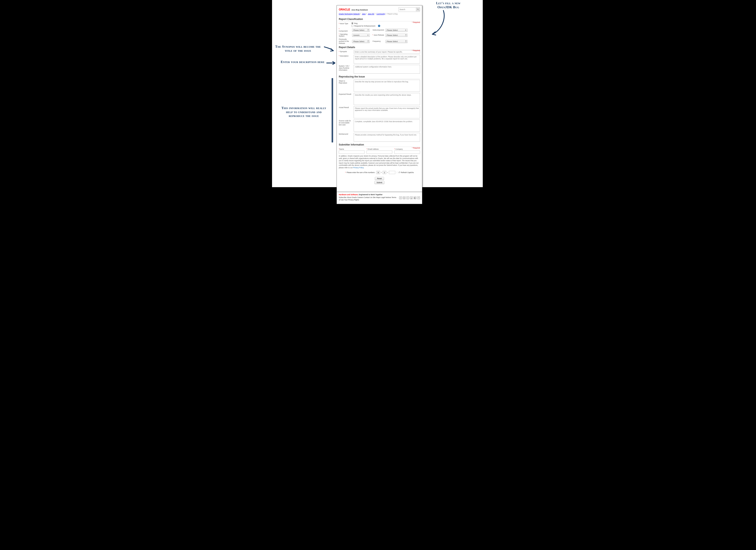 This screenshot has height=550, width=756. Describe the element at coordinates (332, 110) in the screenshot. I see `annotation-brush-stroke` at that location.